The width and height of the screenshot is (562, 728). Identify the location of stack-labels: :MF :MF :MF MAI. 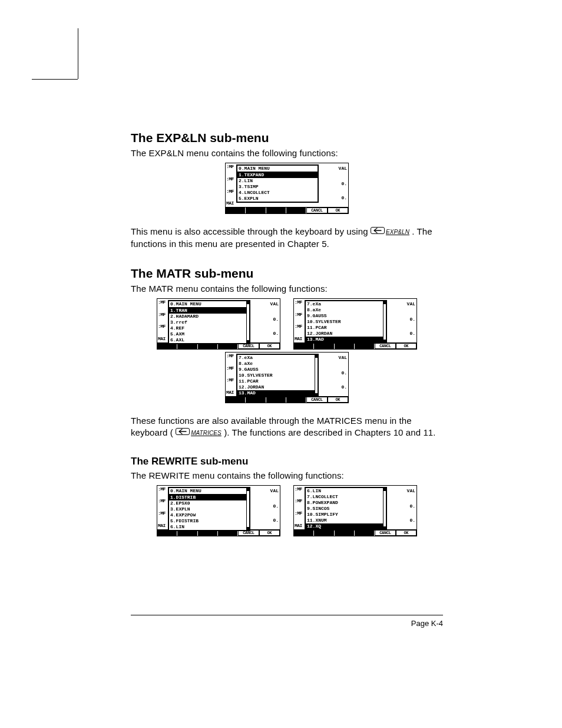
(232, 185).